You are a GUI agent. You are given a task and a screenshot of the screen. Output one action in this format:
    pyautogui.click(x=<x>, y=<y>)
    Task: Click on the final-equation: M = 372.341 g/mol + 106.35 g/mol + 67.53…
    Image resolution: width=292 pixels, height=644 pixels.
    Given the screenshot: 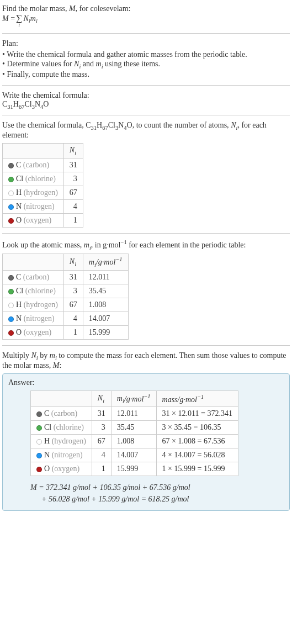 What is the action you would take?
    pyautogui.click(x=157, y=493)
    